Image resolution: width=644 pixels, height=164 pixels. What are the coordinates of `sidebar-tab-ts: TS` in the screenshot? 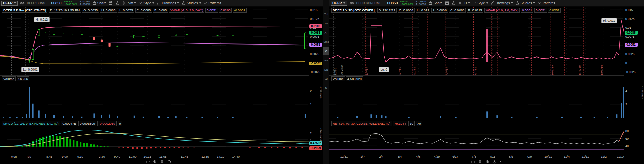 It's located at (326, 23).